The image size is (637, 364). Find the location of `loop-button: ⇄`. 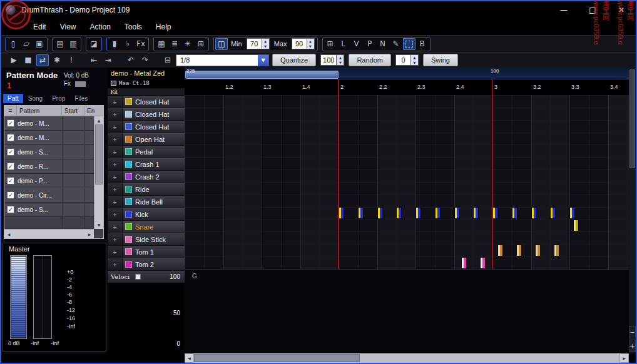

loop-button: ⇄ is located at coordinates (43, 60).